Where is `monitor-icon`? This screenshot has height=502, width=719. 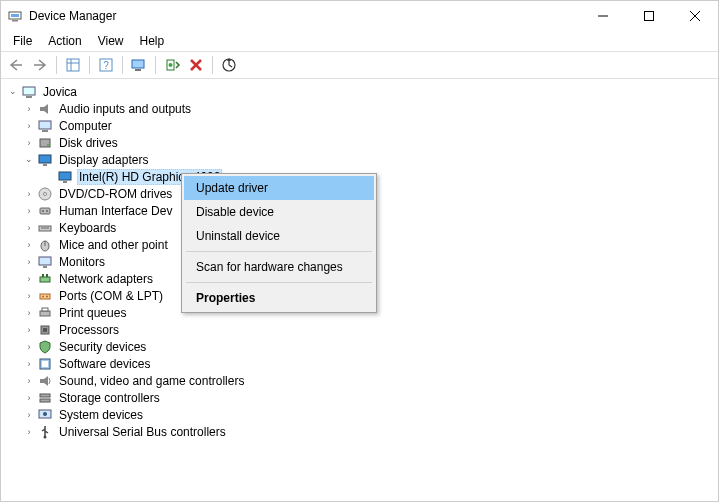
monitor-icon is located at coordinates (45, 262).